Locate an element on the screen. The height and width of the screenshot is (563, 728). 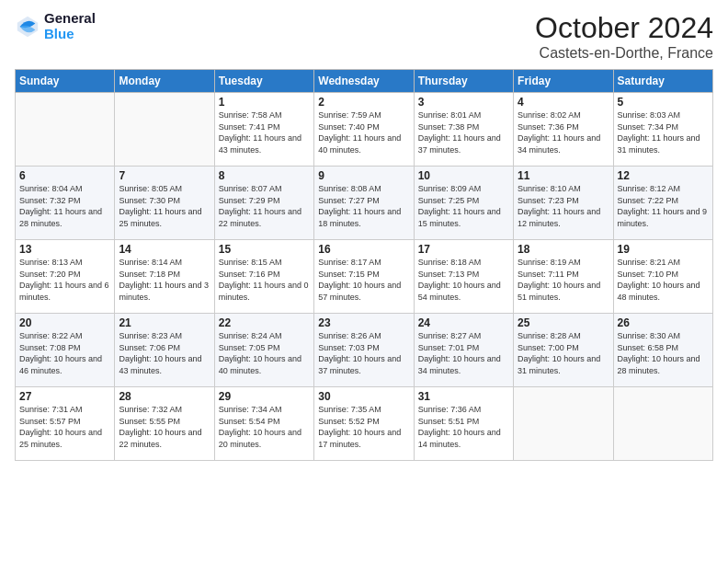
day-number: 26 is located at coordinates (664, 323).